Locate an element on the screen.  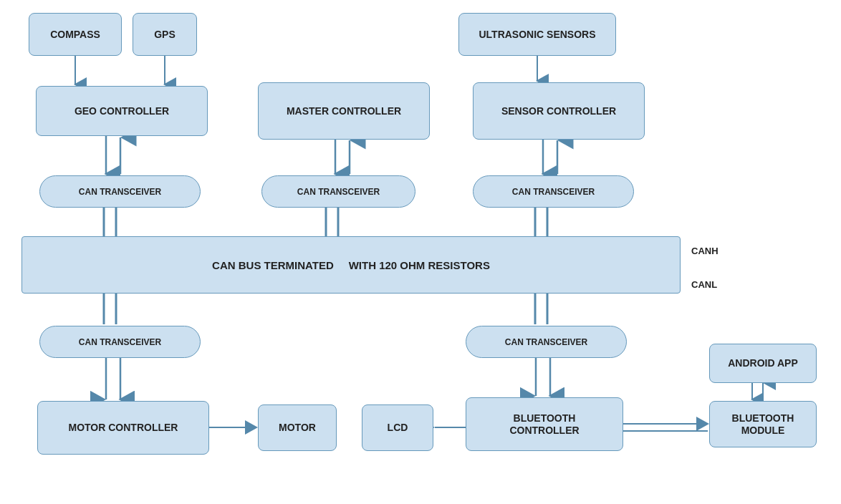
lcd-label: LCD is located at coordinates (398, 428).